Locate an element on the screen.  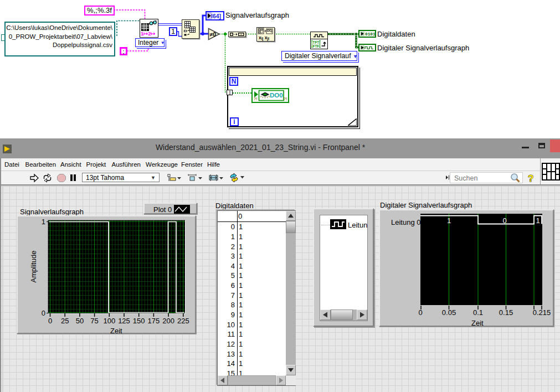
svg-text: 0 is located at coordinates (504, 220).